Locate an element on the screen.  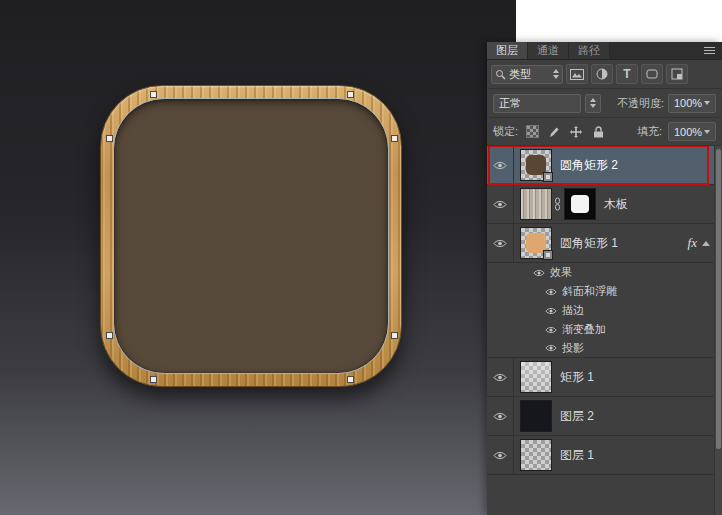
effect-label: 投影 is located at coordinates (573, 348).